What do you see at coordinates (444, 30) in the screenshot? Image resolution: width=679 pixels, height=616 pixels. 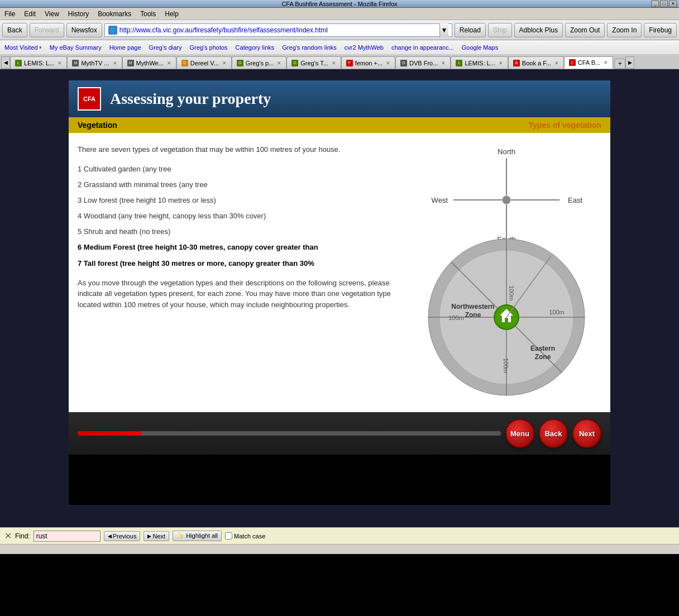 I see `url-dropdown: ▼` at bounding box center [444, 30].